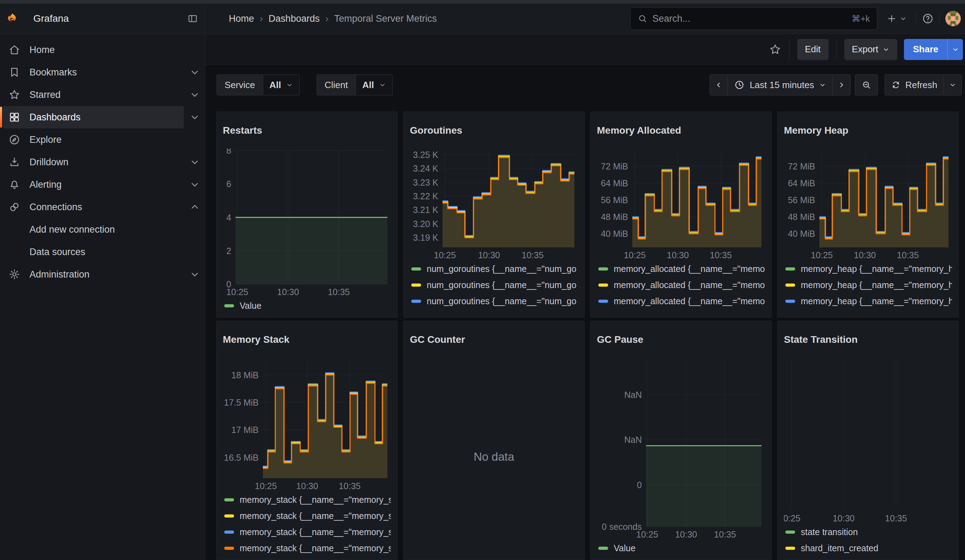 The height and width of the screenshot is (560, 965). Describe the element at coordinates (868, 441) in the screenshot. I see `time-series-chart: 0:2510:3010:35` at that location.